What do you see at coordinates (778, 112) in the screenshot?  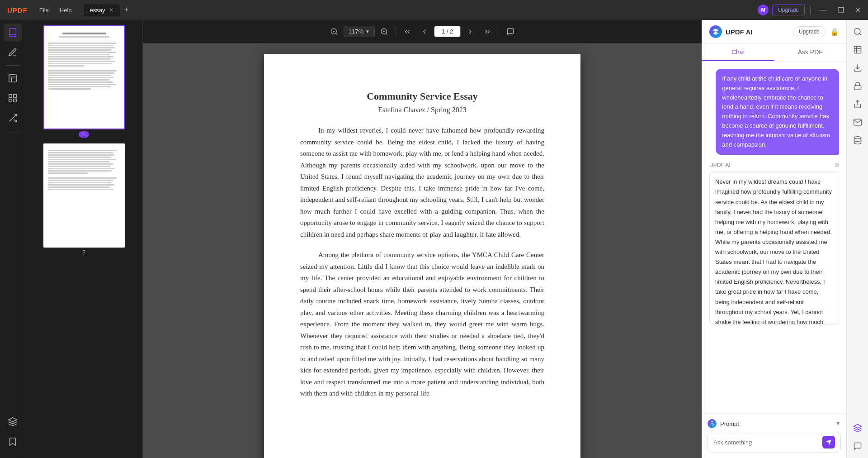 I see `user-message-bubble: If any child at the child care or anyone…` at bounding box center [778, 112].